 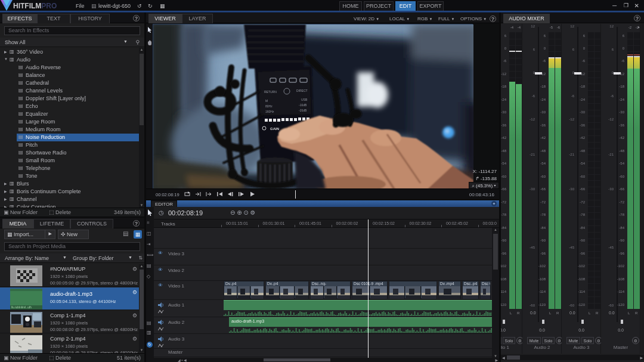 I want to click on svg-text: USB, so click(x=304, y=100).